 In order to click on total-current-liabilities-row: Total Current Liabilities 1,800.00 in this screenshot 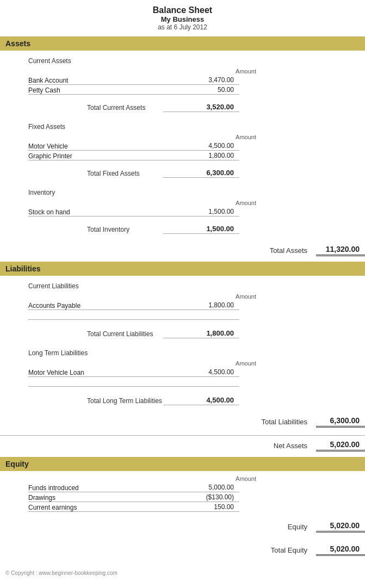, I will do `click(183, 333)`.